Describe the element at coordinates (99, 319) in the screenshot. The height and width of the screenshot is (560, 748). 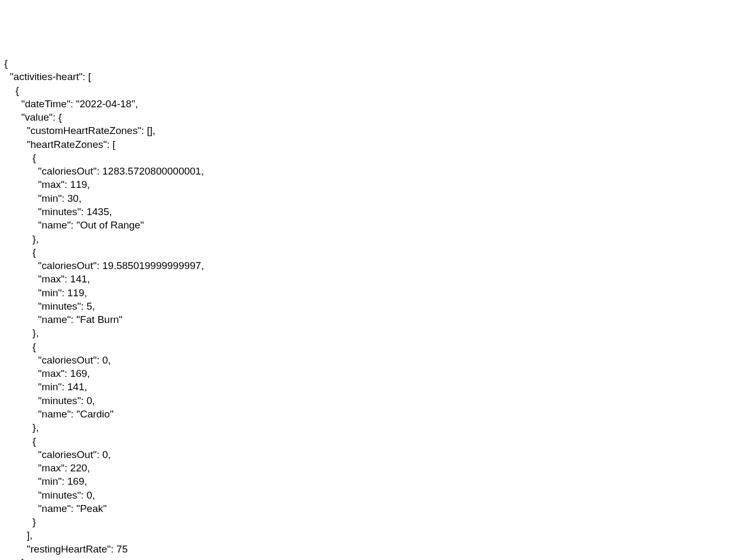
I see `json-value: Fat Burn` at that location.